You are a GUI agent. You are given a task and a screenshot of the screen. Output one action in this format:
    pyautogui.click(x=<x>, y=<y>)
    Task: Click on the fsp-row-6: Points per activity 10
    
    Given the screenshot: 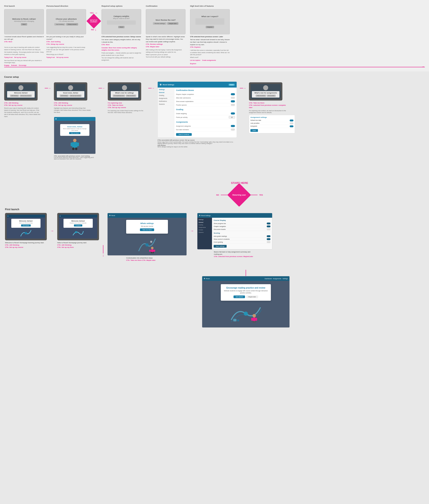 What is the action you would take?
    pyautogui.click(x=206, y=117)
    